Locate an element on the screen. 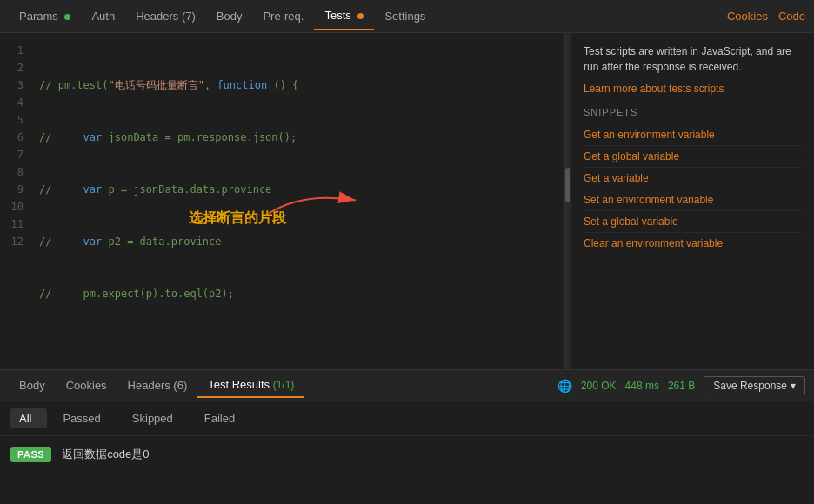  snippet-get-var: Get a variable is located at coordinates (692, 179).